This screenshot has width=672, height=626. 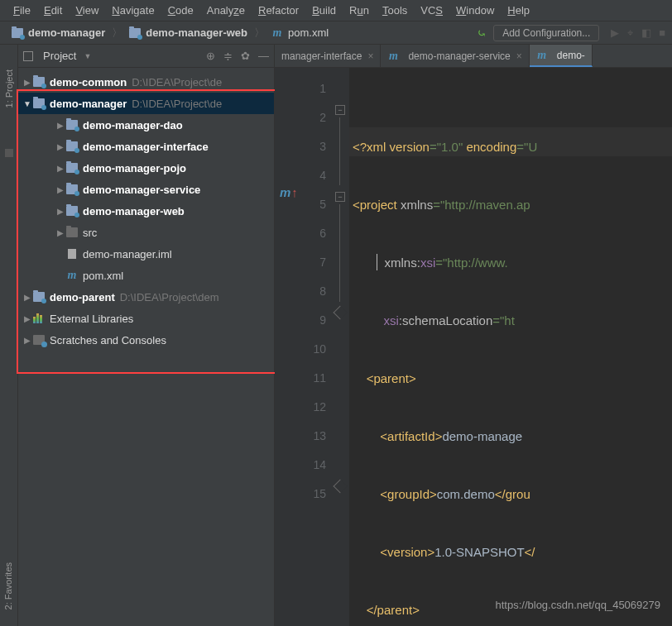 What do you see at coordinates (180, 10) in the screenshot?
I see `menu-code: Code` at bounding box center [180, 10].